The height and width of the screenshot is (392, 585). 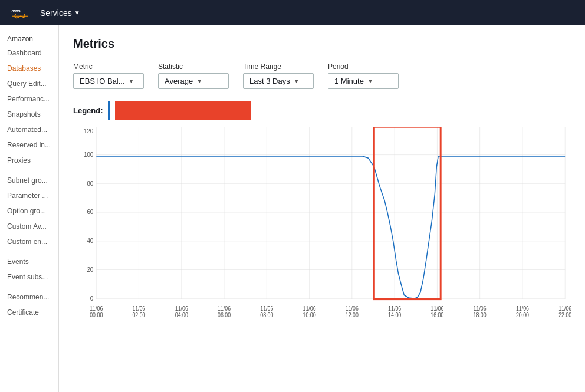 What do you see at coordinates (29, 211) in the screenshot?
I see `sidebar-item-option: Option gro...` at bounding box center [29, 211].